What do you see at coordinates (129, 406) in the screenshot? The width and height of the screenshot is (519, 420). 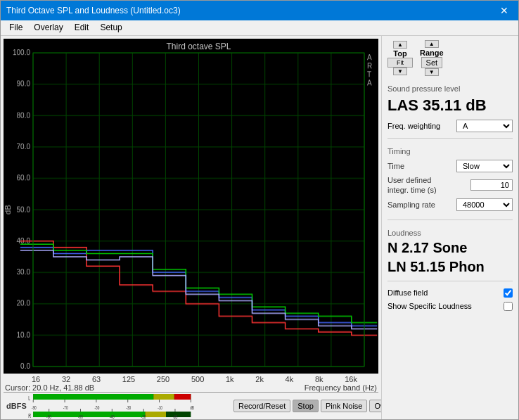 I see `dbfs-scale: L -90 -70` at bounding box center [129, 406].